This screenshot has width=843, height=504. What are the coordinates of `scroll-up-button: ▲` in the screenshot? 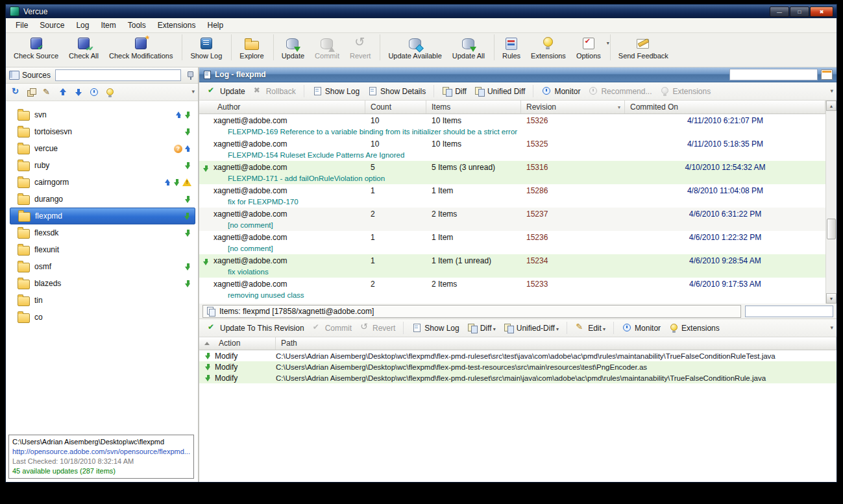 It's located at (831, 106).